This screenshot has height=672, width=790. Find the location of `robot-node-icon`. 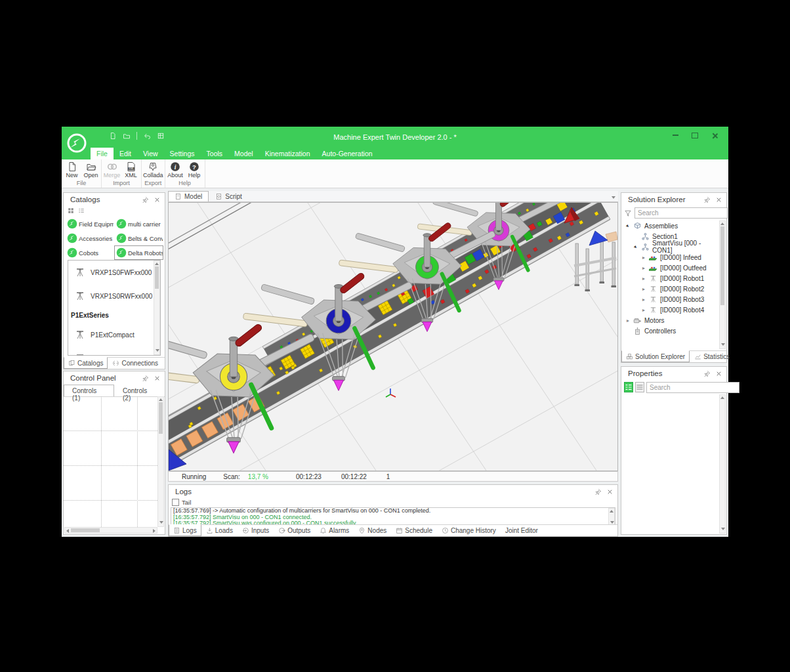

robot-node-icon is located at coordinates (654, 299).